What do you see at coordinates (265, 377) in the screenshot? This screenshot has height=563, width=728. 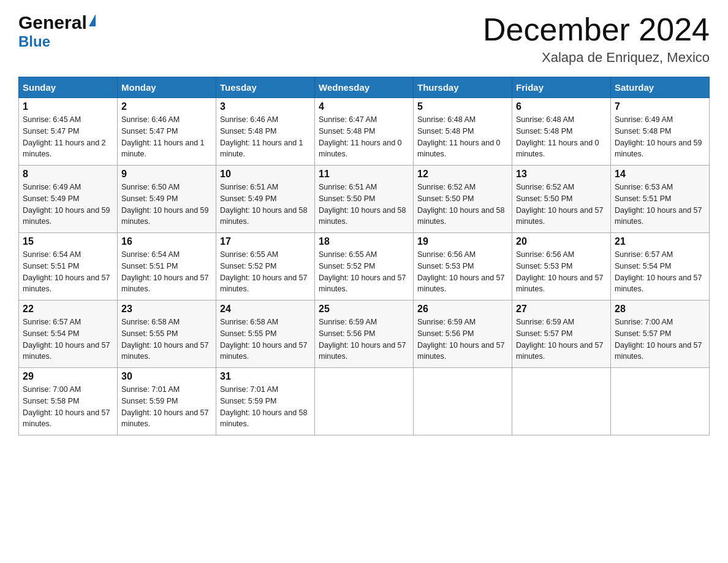 I see `day-number: 31` at bounding box center [265, 377].